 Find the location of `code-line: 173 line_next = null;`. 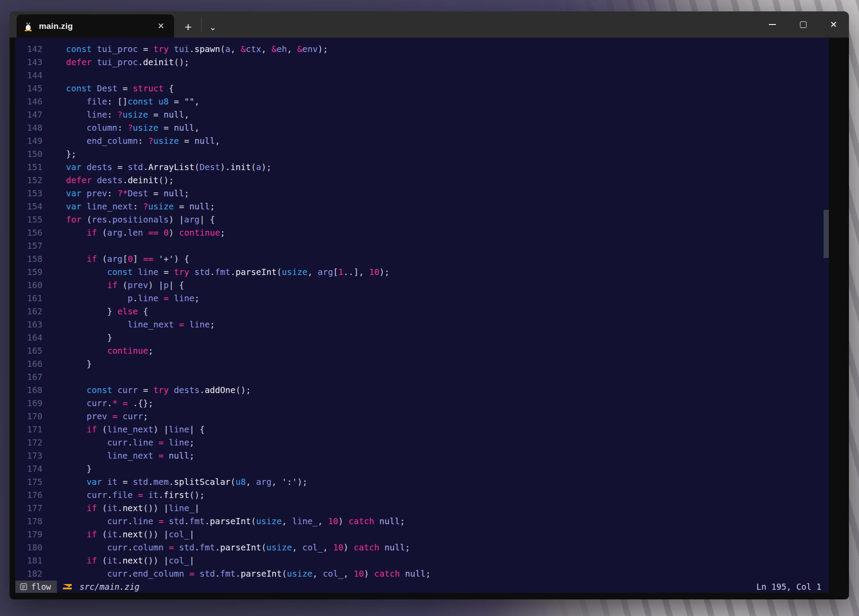

code-line: 173 line_next = null; is located at coordinates (422, 456).